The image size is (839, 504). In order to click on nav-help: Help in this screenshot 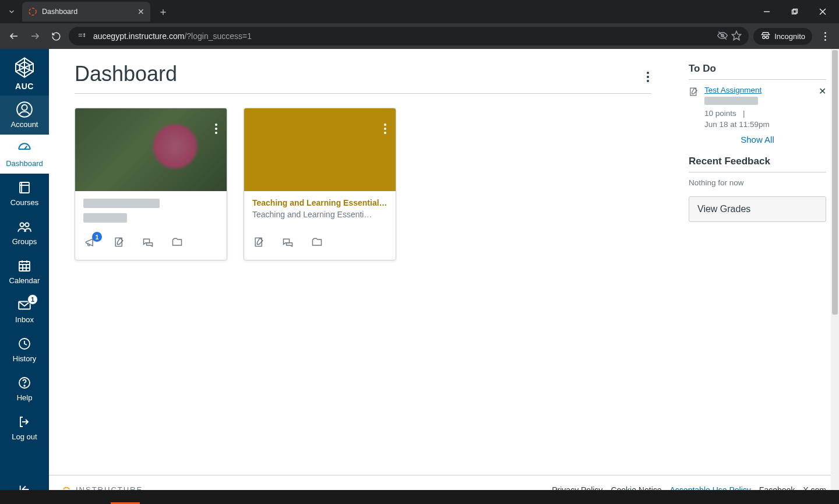, I will do `click(24, 388)`.